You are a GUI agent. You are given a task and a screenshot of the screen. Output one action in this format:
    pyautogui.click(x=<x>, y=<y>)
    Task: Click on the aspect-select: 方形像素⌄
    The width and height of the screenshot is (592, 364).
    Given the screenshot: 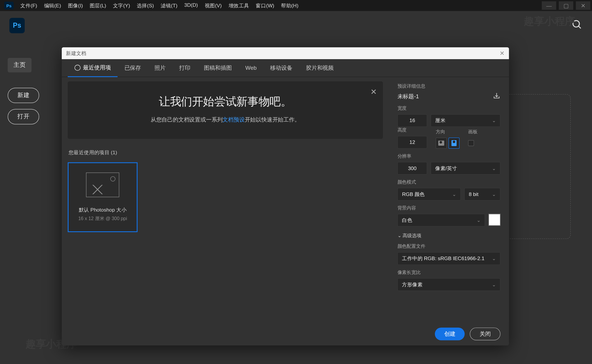 What is the action you would take?
    pyautogui.click(x=449, y=284)
    